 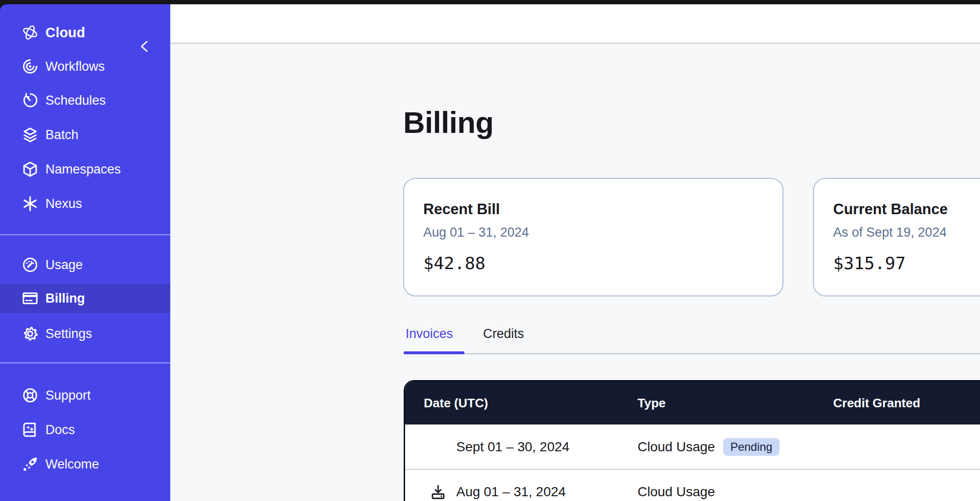 What do you see at coordinates (30, 33) in the screenshot?
I see `temporal-cloud-logo-icon` at bounding box center [30, 33].